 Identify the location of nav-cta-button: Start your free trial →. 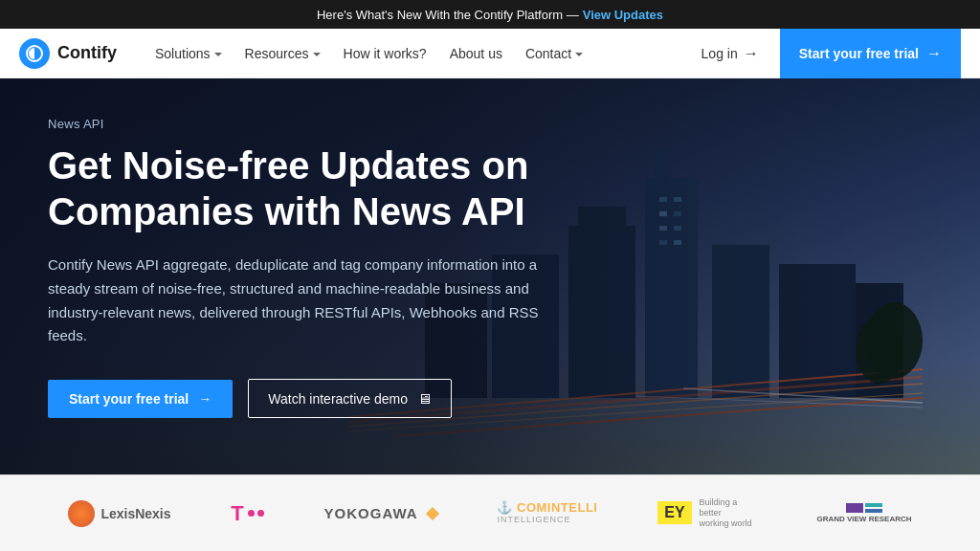
(871, 54).